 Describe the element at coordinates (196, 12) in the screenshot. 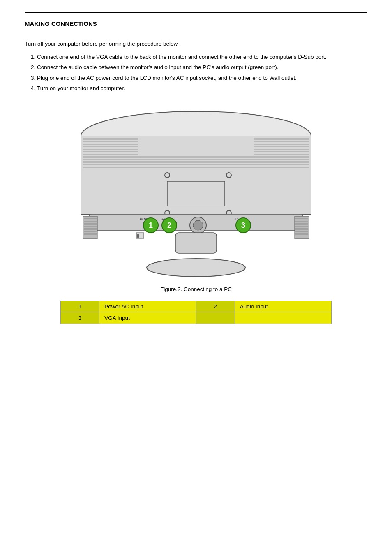

I see `top-divider` at that location.